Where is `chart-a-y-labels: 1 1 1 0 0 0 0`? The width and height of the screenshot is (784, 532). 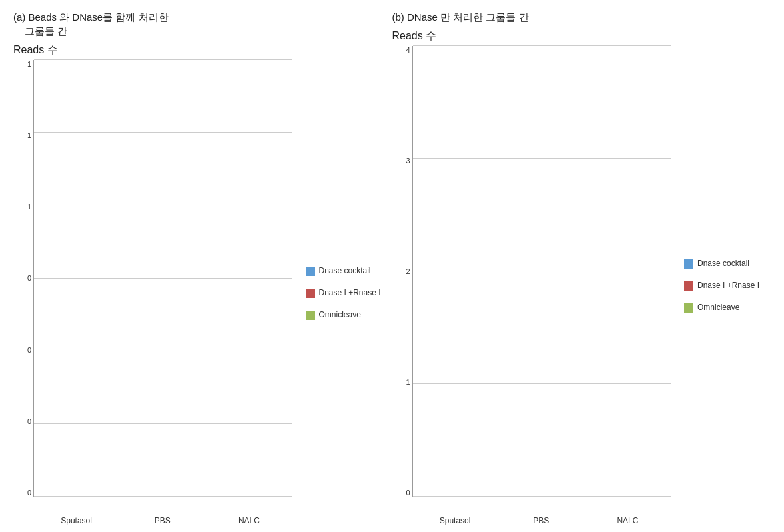
chart-a-y-labels: 1 1 1 0 0 0 0 is located at coordinates (22, 279).